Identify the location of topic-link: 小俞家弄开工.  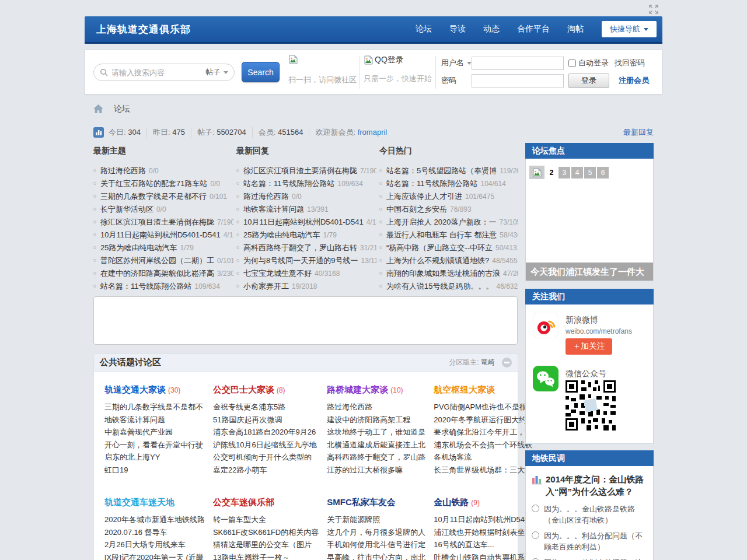
(266, 286).